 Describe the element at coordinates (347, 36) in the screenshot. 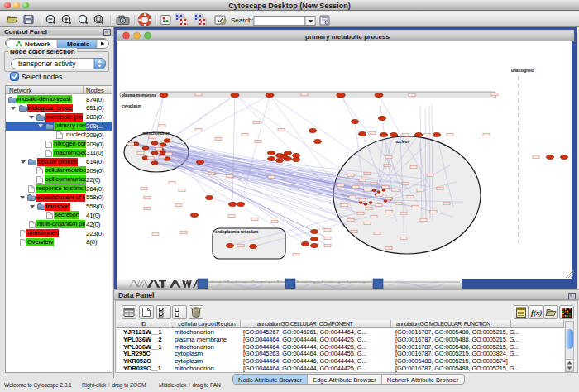

I see `svg-text: primary metabolic process` at that location.